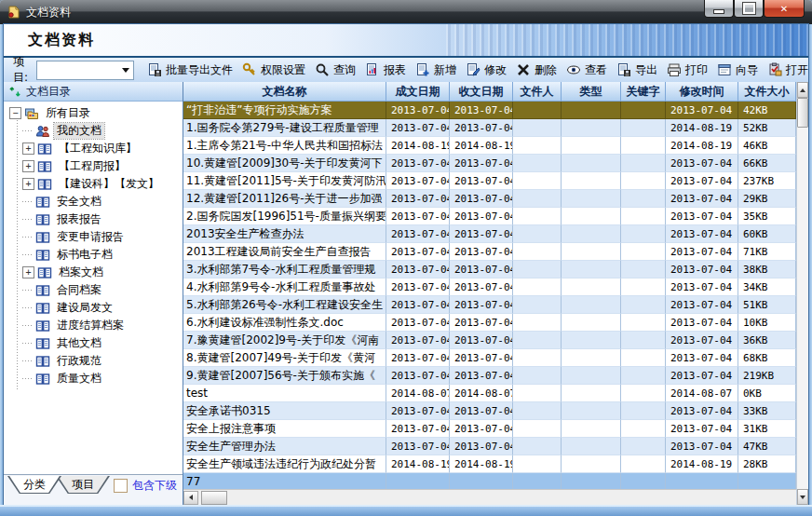 This screenshot has width=812, height=516. Describe the element at coordinates (643, 91) in the screenshot. I see `column-header-5: 关键字` at that location.